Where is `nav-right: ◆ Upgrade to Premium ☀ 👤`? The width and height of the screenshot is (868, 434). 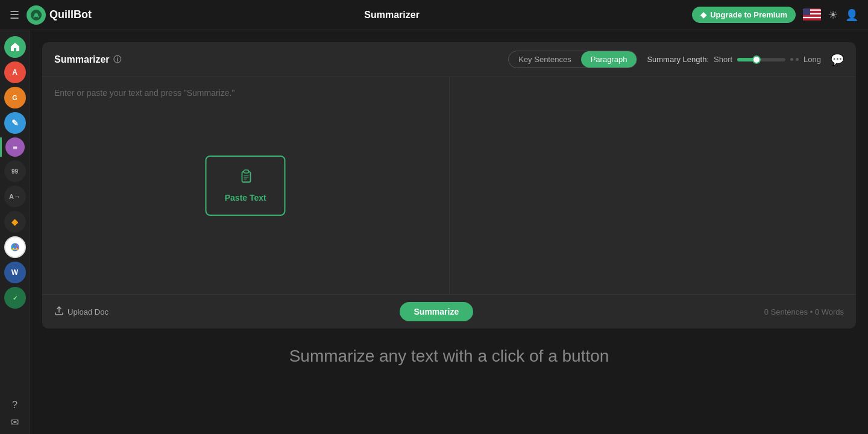
nav-right: ◆ Upgrade to Premium ☀ 👤 is located at coordinates (775, 14).